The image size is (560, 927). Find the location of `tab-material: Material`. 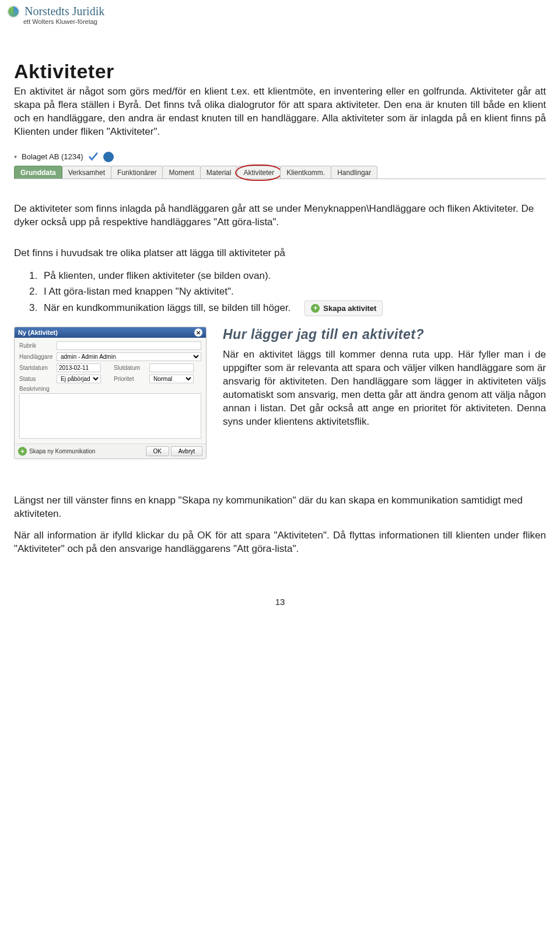

tab-material: Material is located at coordinates (219, 172).